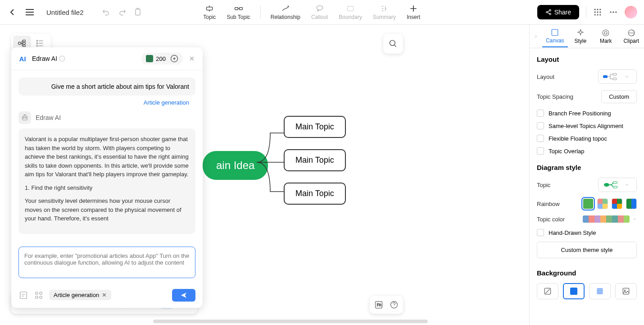 This screenshot has height=325, width=644. Describe the element at coordinates (379, 305) in the screenshot. I see `function-icon: Fn` at that location.